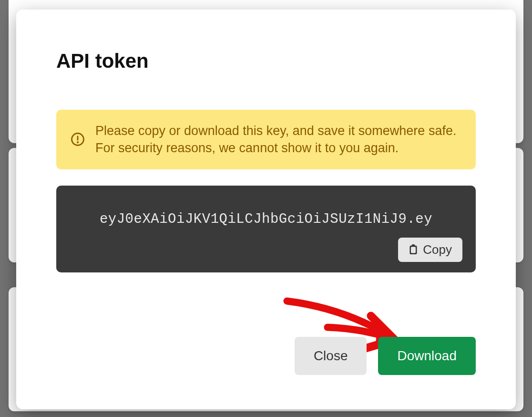  Describe the element at coordinates (331, 356) in the screenshot. I see `close-label: Close` at that location.